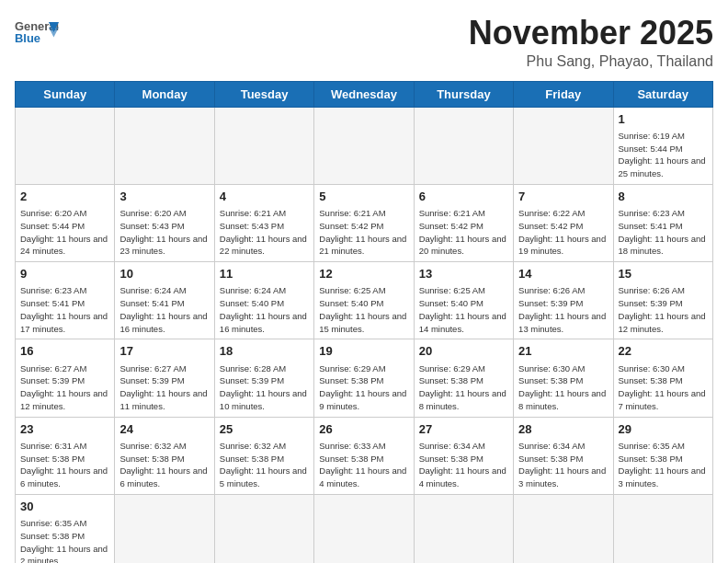 The height and width of the screenshot is (563, 728). What do you see at coordinates (364, 378) in the screenshot?
I see `calendar-cell: 19Sunrise: 6:29 AM Sunset: 5:38 PM Dayli…` at bounding box center [364, 378].